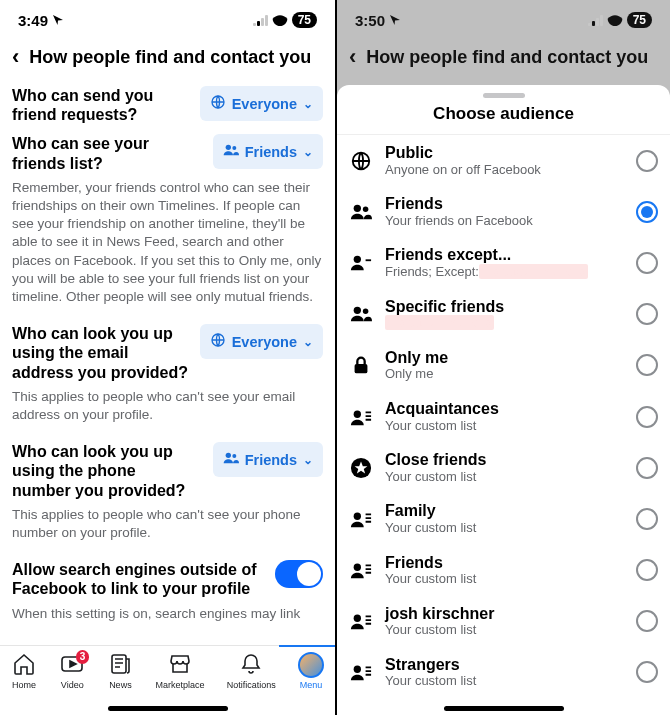 The image size is (670, 715). Describe the element at coordinates (168, 59) in the screenshot. I see `page-header: ‹ How people find and contact you` at that location.